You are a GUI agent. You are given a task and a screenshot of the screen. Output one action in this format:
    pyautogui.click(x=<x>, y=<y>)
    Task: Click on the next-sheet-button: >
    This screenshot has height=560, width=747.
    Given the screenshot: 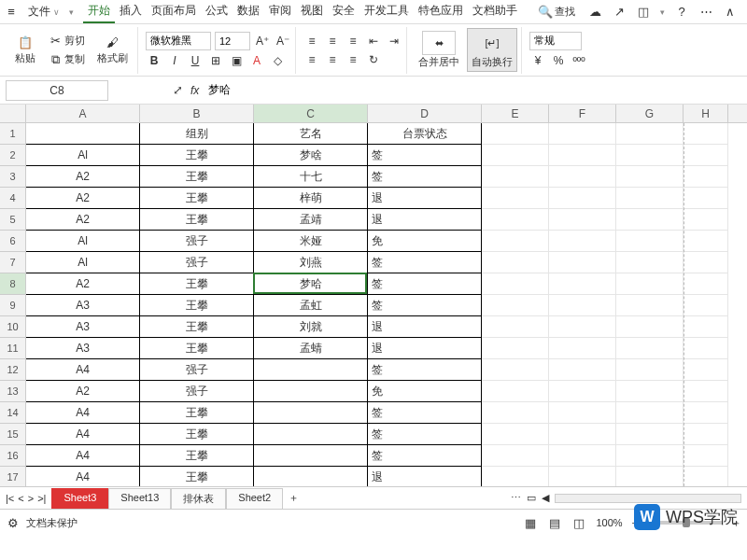 What is the action you would take?
    pyautogui.click(x=31, y=498)
    